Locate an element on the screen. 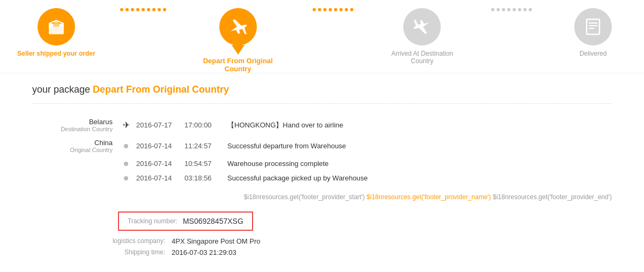 The image size is (644, 272). package-title-highlight: Depart From Original Country is located at coordinates (161, 89).